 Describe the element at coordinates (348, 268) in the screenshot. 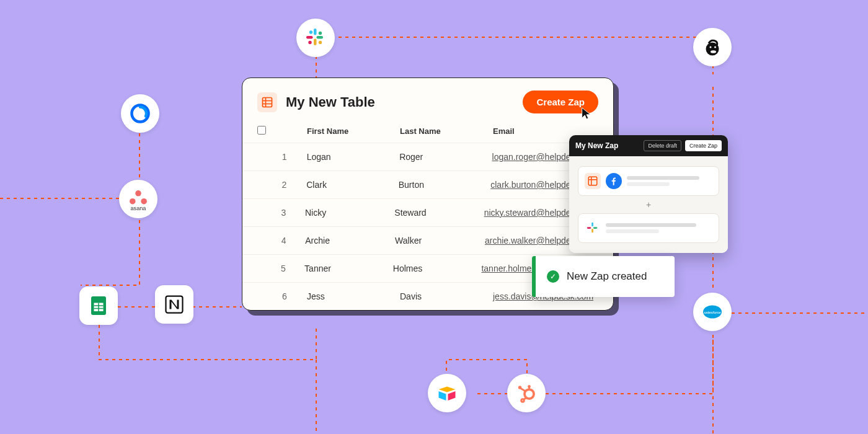

I see `cell-first-name: Tanner` at that location.